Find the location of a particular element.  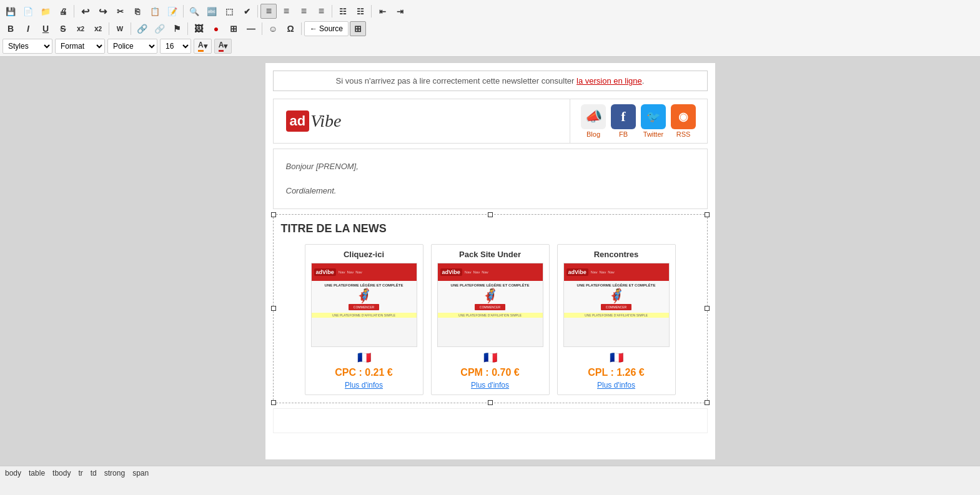

align-left-button: ≡ is located at coordinates (269, 11).